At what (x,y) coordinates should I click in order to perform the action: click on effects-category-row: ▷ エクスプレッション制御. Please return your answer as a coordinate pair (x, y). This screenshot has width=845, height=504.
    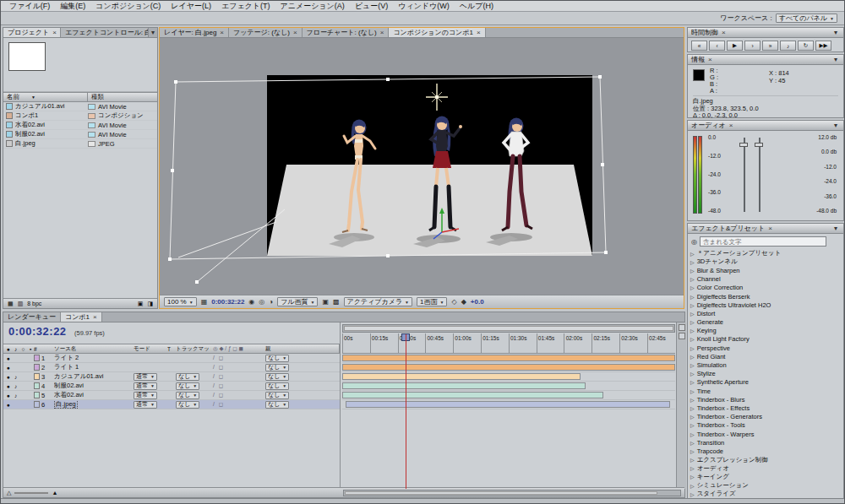
    Looking at the image, I should click on (766, 460).